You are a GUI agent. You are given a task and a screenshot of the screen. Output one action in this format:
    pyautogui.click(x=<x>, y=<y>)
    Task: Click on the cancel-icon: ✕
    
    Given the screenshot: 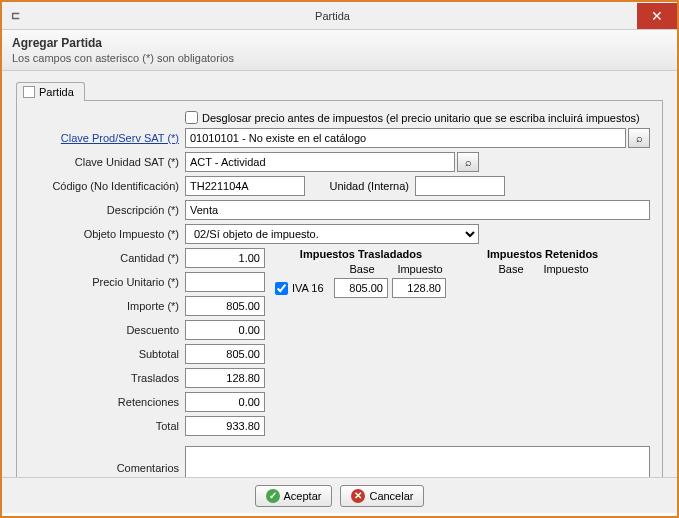 What is the action you would take?
    pyautogui.click(x=358, y=496)
    